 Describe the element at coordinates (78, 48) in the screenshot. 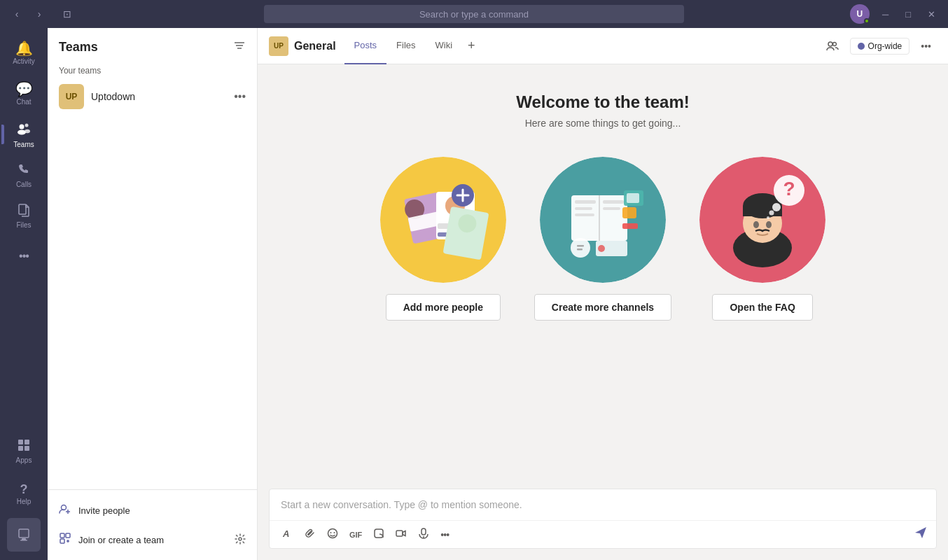

I see `teams-panel-title: Teams` at that location.